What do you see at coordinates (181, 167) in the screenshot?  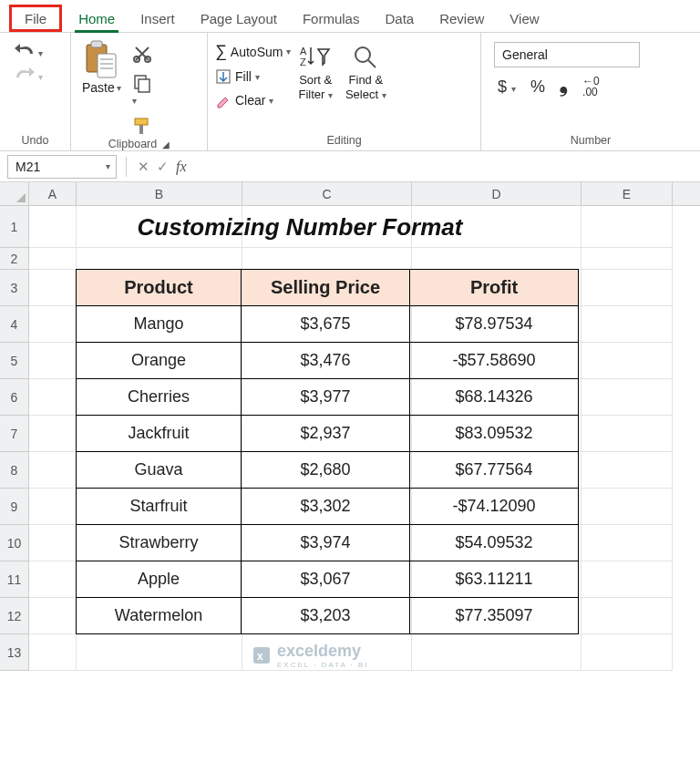 I see `fx-icon: fx` at bounding box center [181, 167].